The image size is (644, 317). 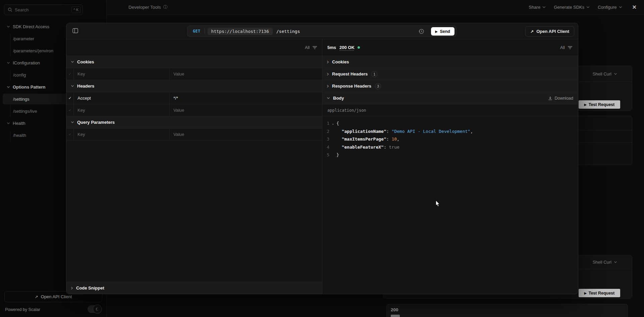 What do you see at coordinates (322, 31) in the screenshot?
I see `modal-toolbar: GET https://localhost:7136 /settings ▶ S…` at bounding box center [322, 31].